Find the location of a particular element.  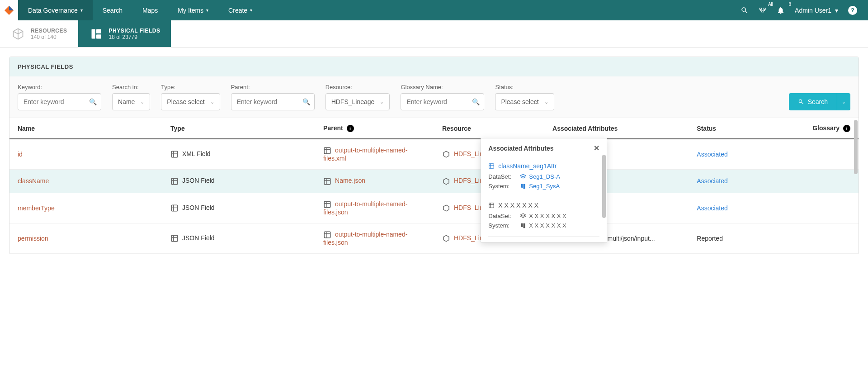

type-value: Please select is located at coordinates (185, 102).